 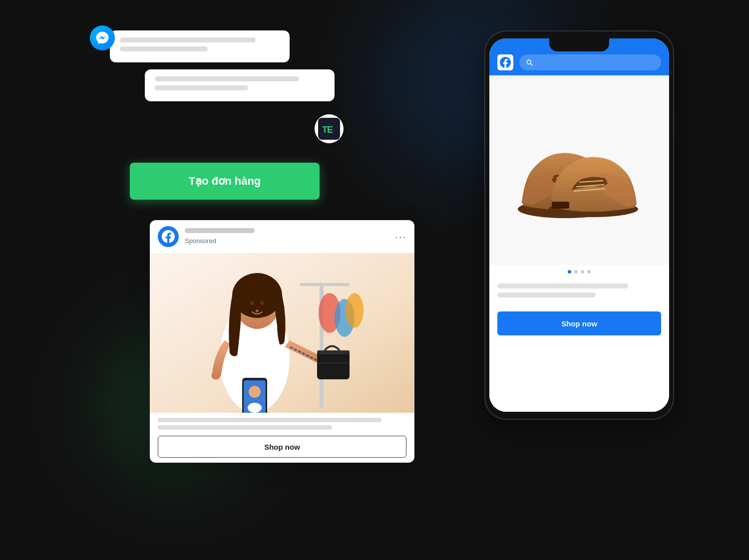 I want to click on fb-ad-header: Sponsored ···, so click(x=282, y=237).